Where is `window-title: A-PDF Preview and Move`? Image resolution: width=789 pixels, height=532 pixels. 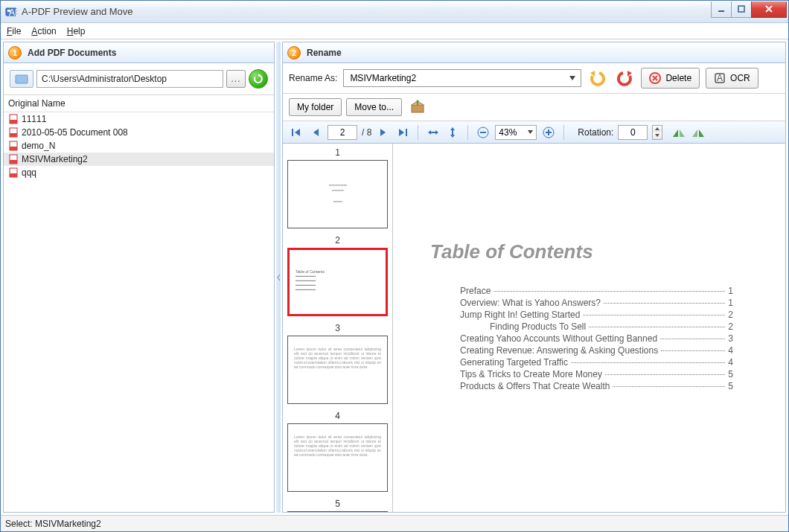 window-title: A-PDF Preview and Move is located at coordinates (366, 12).